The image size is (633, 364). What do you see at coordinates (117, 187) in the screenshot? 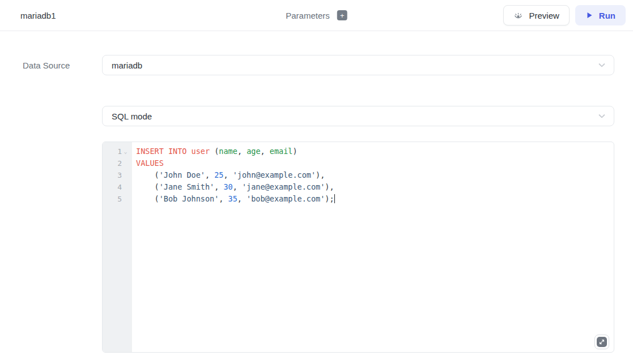
I see `line-number: 4⌄` at bounding box center [117, 187].